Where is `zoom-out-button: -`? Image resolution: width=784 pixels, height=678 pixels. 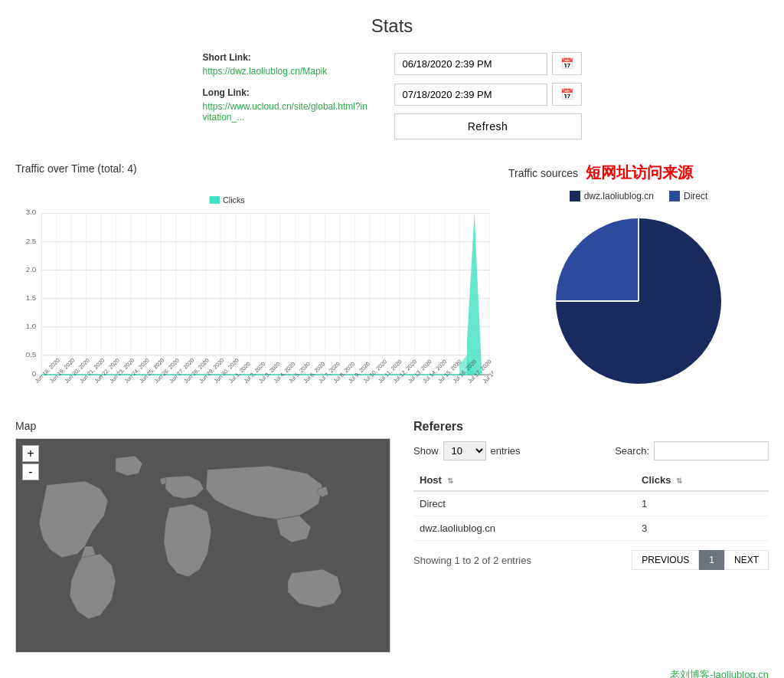 zoom-out-button: - is located at coordinates (31, 472).